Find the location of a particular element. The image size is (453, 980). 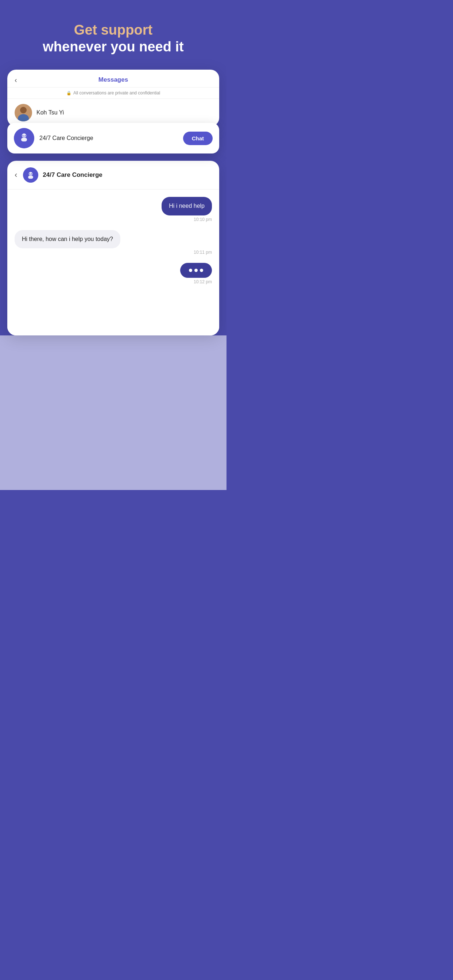

privacy-notice: 🔒 All conversations are private and conf… is located at coordinates (113, 93).